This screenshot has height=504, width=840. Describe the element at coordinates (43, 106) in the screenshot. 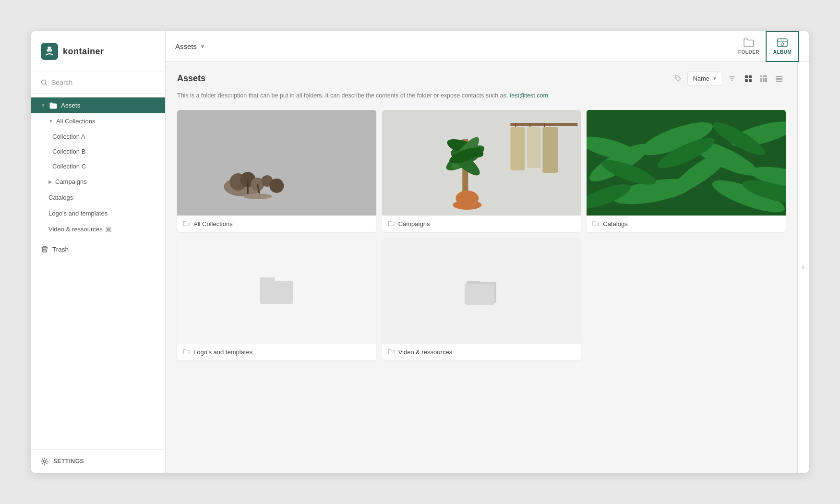

I see `assets-chevron: ▼` at that location.